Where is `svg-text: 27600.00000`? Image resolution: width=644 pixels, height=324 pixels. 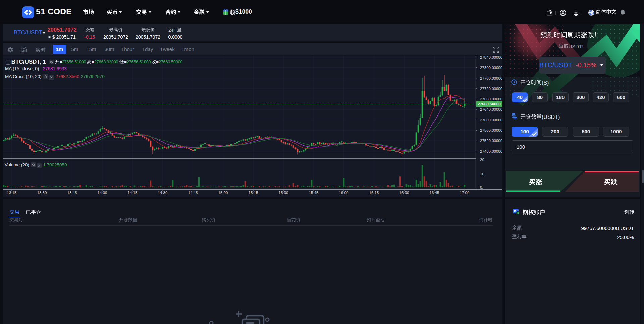
svg-text: 27600.00000 is located at coordinates (491, 120).